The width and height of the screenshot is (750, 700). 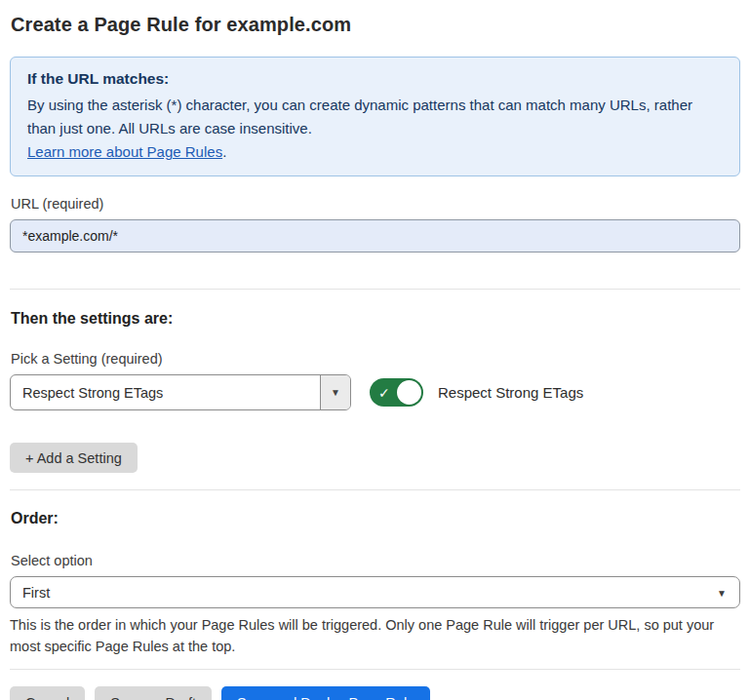 I want to click on save-and-deploy-button: Save and Deploy Page Rule, so click(x=326, y=693).